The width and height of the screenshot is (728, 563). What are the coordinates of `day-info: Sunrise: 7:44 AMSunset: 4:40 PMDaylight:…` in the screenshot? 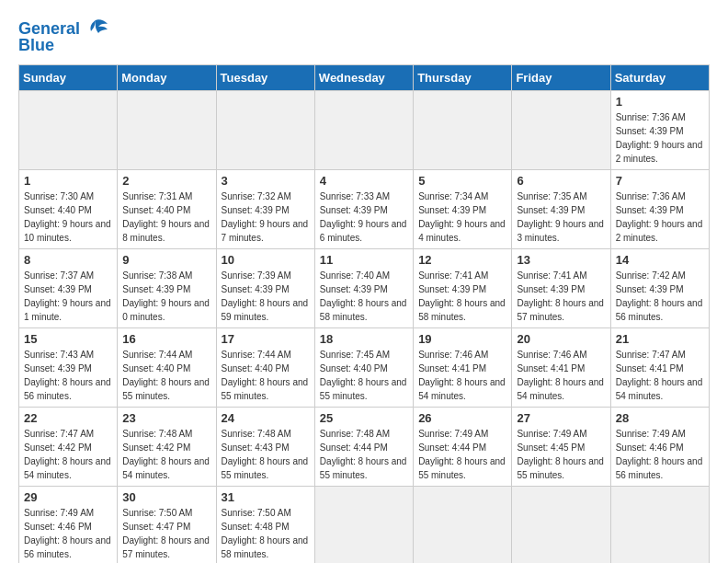 It's located at (166, 375).